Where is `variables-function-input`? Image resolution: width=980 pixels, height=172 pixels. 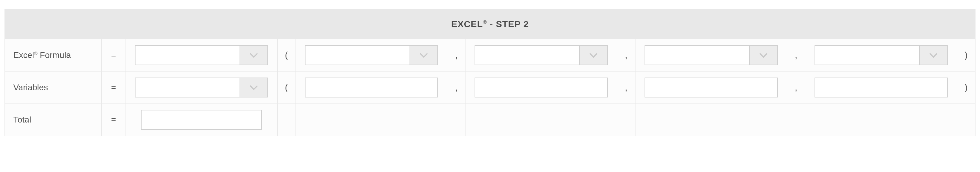 variables-function-input is located at coordinates (188, 87).